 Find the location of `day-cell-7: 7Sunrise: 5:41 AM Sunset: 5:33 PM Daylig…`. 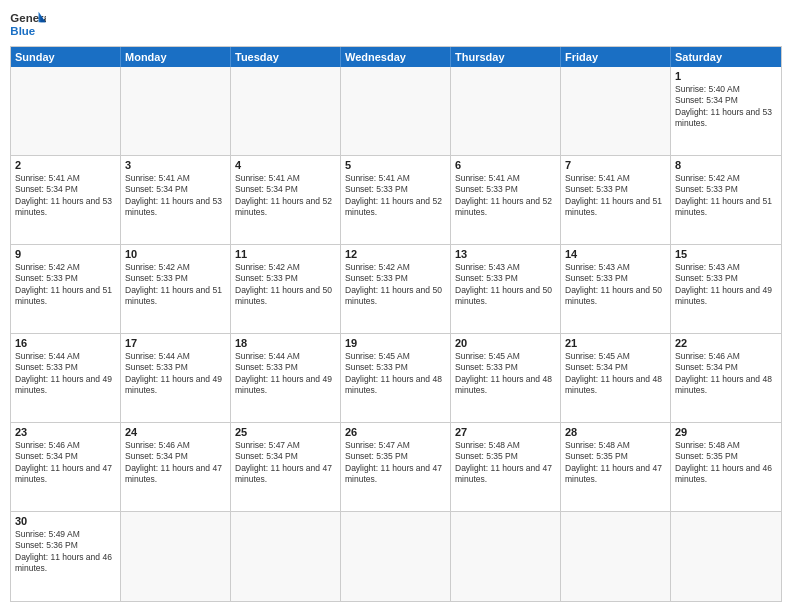

day-cell-7: 7Sunrise: 5:41 AM Sunset: 5:33 PM Daylig… is located at coordinates (616, 200).